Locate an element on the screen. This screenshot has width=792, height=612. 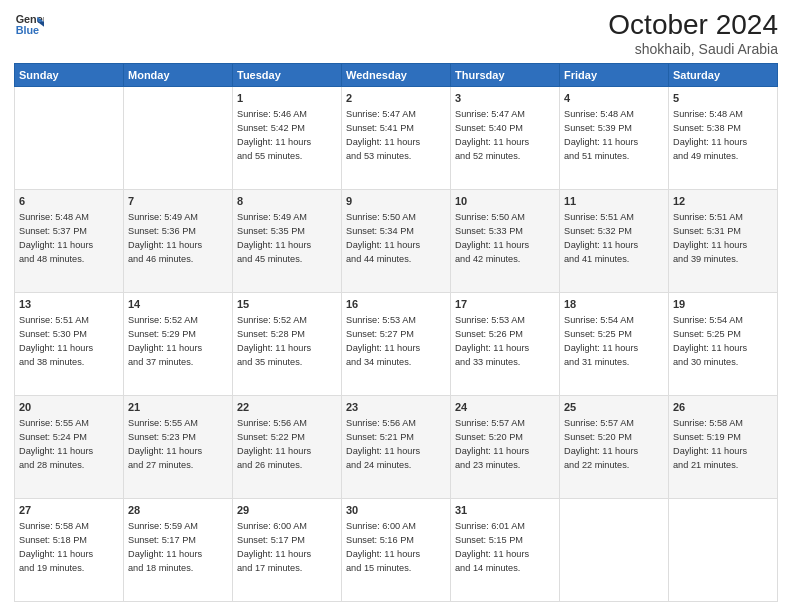
table-row: 15Sunrise: 5:52 AM Sunset: 5:28 PM Dayli… is located at coordinates (288, 344).